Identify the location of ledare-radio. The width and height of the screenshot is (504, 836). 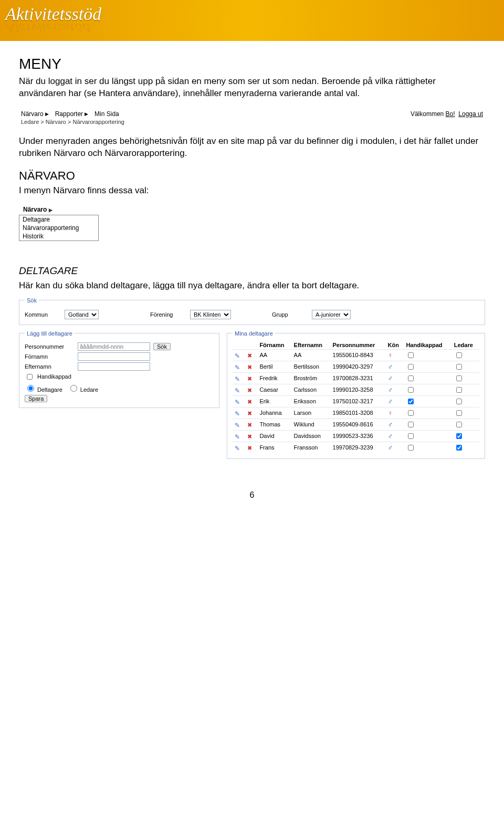
(74, 389).